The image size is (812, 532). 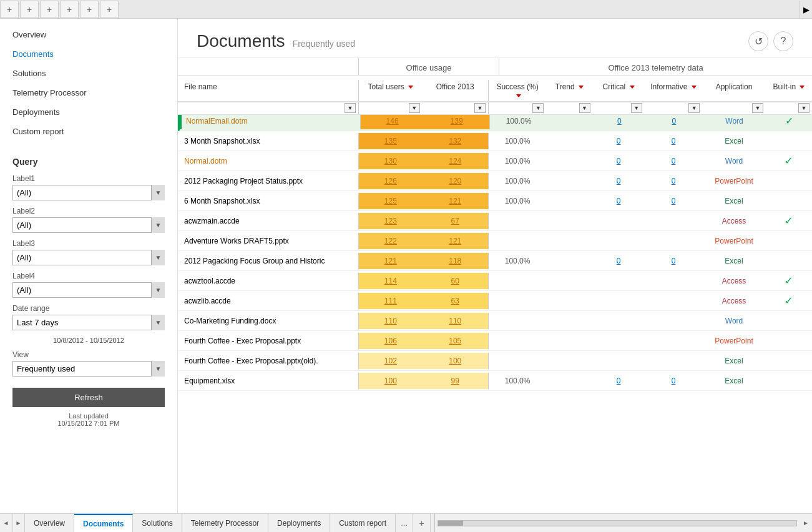 What do you see at coordinates (363, 523) in the screenshot?
I see `bottom-tab-custom-report: Custom report` at bounding box center [363, 523].